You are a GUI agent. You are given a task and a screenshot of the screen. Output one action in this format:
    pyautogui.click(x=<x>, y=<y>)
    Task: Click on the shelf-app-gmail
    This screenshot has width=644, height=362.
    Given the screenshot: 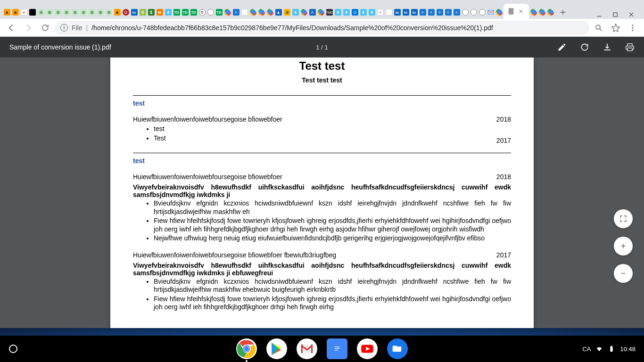 What is the action you would take?
    pyautogui.click(x=307, y=349)
    